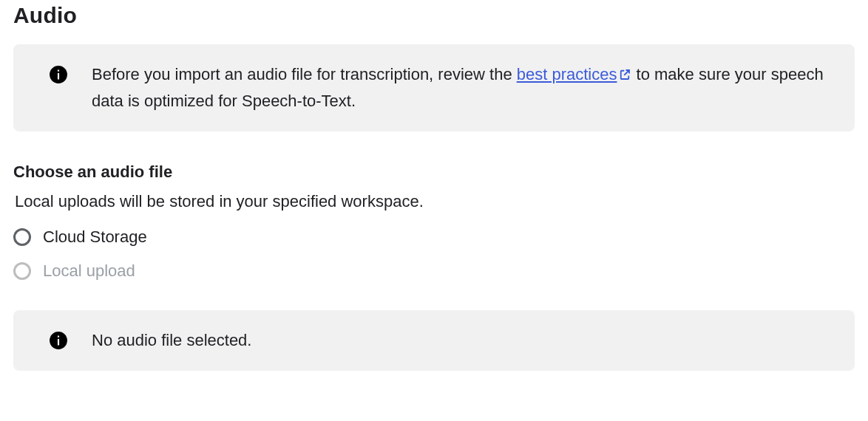  Describe the element at coordinates (574, 74) in the screenshot. I see `best-practices-link: best practices` at that location.